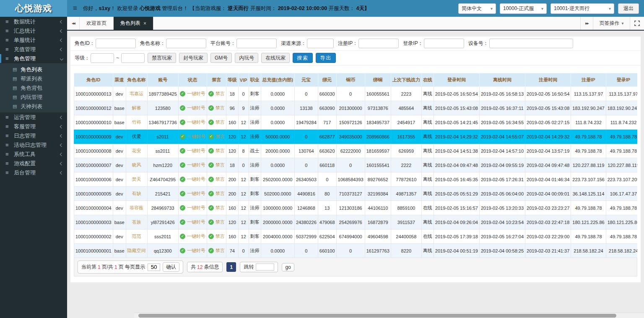  What do you see at coordinates (523, 8) in the screenshot?
I see `server-group-select: 10000-正式服 ▾` at bounding box center [523, 8].